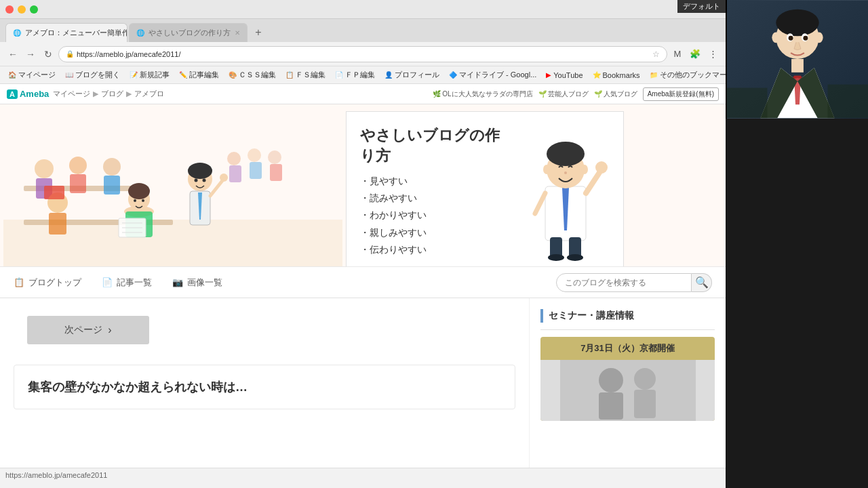 The width and height of the screenshot is (868, 488). What do you see at coordinates (412, 75) in the screenshot?
I see `bookmark-profile: 👤 プロフィール` at bounding box center [412, 75].